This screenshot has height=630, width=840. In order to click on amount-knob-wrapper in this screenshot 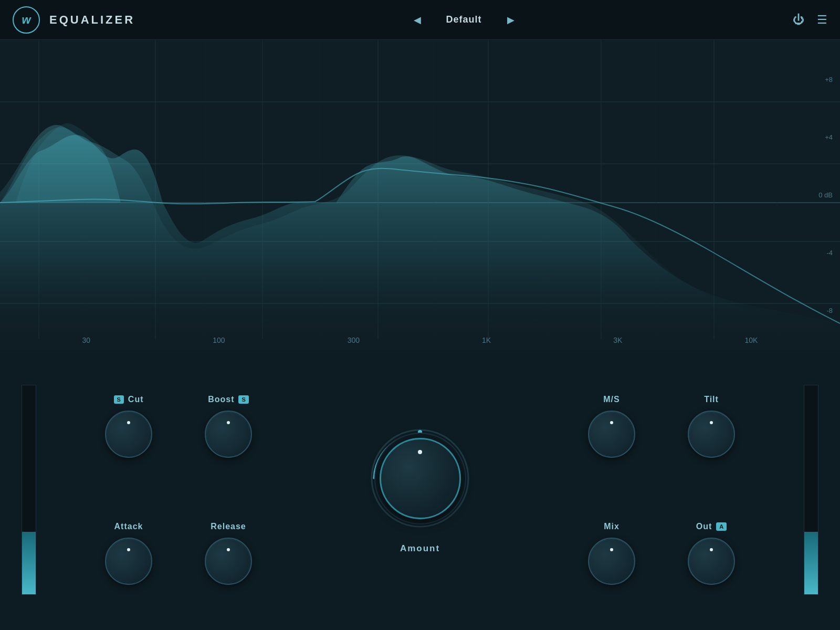, I will do `click(420, 478)`.